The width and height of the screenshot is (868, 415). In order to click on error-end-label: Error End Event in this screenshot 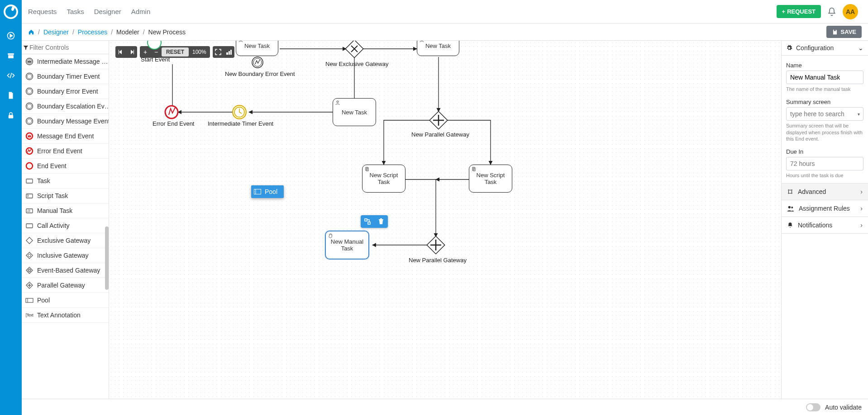, I will do `click(174, 124)`.